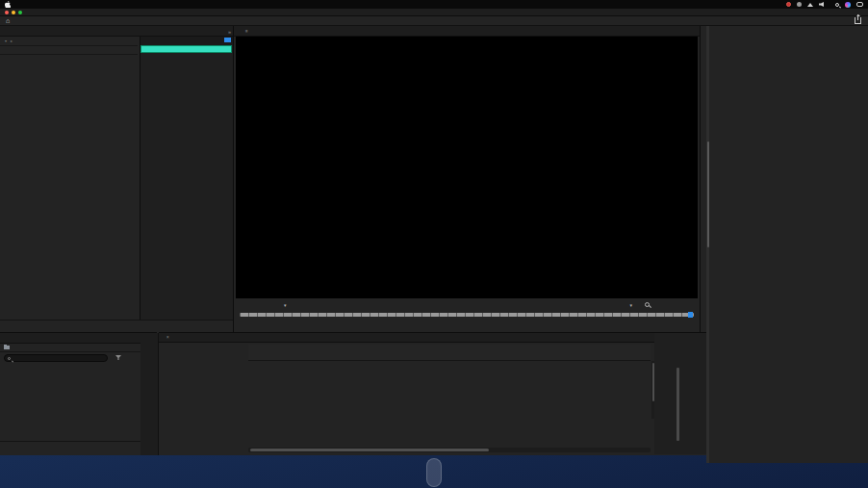 The width and height of the screenshot is (868, 488). What do you see at coordinates (449, 450) in the screenshot?
I see `timeline-hscrollbar` at bounding box center [449, 450].